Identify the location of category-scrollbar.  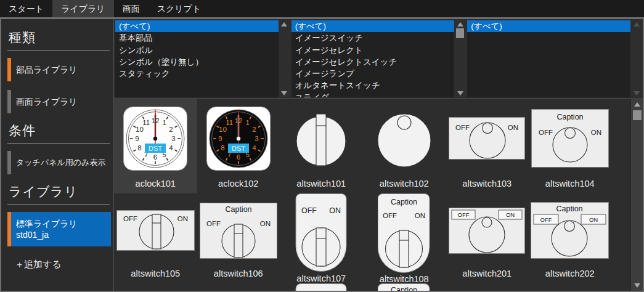
(285, 59).